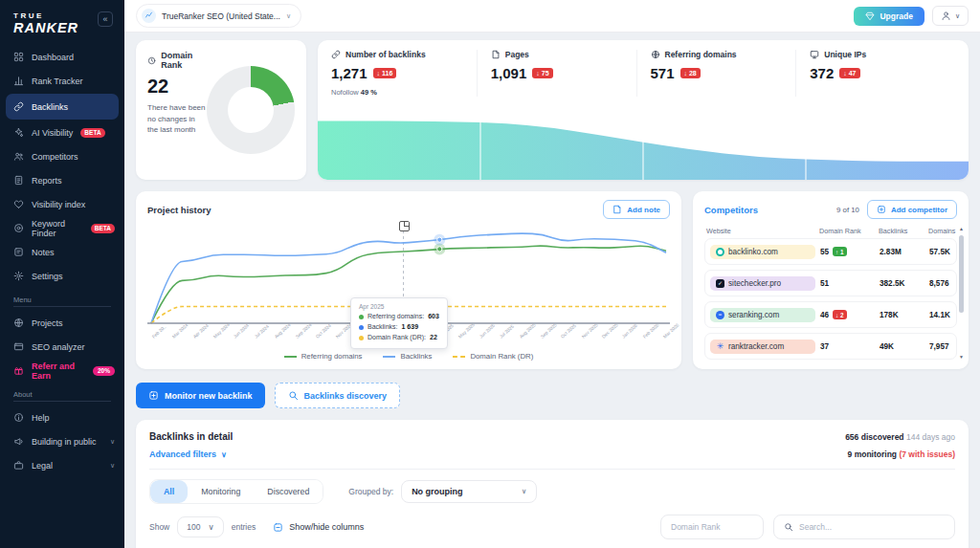  Describe the element at coordinates (62, 323) in the screenshot. I see `sidebar-item-projects: Projects` at that location.